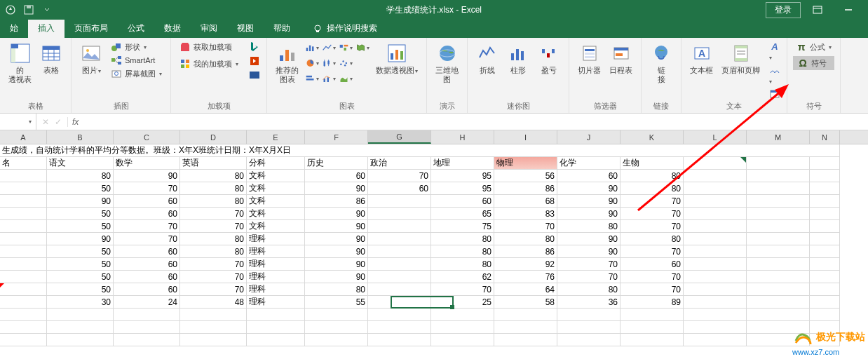 This screenshot has width=868, height=359. Describe the element at coordinates (818, 10) in the screenshot. I see `ribbon-display-icon` at that location.